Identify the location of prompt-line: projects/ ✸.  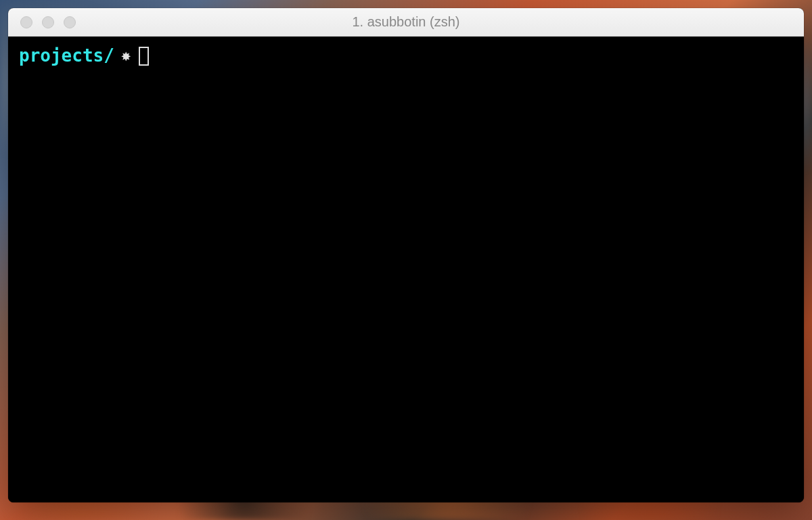
(406, 56).